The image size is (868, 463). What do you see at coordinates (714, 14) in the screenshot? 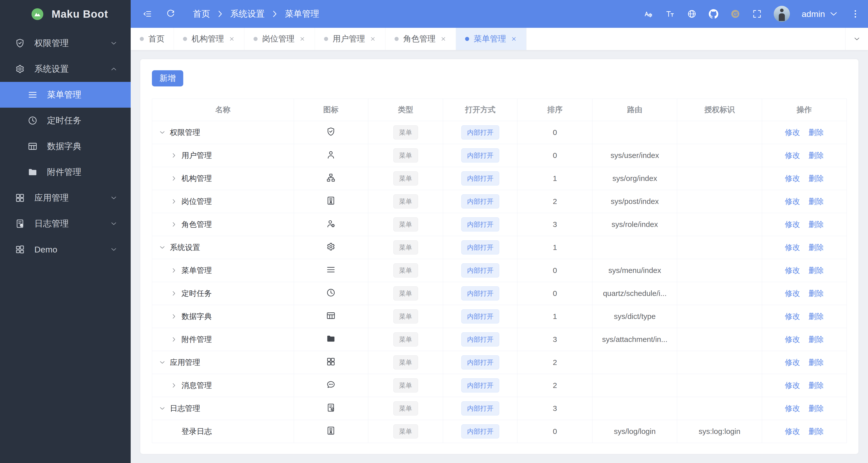
I see `github-icon` at bounding box center [714, 14].